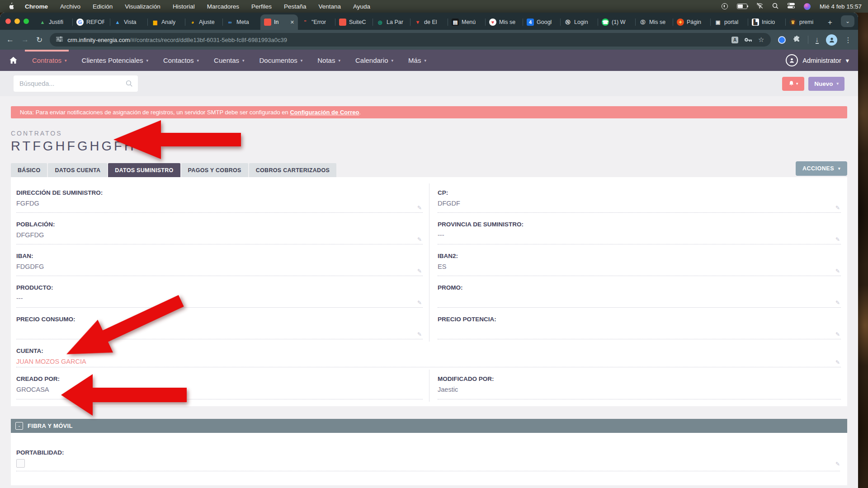 The width and height of the screenshot is (868, 488). What do you see at coordinates (184, 6) in the screenshot?
I see `menu-historial: Historial` at bounding box center [184, 6].